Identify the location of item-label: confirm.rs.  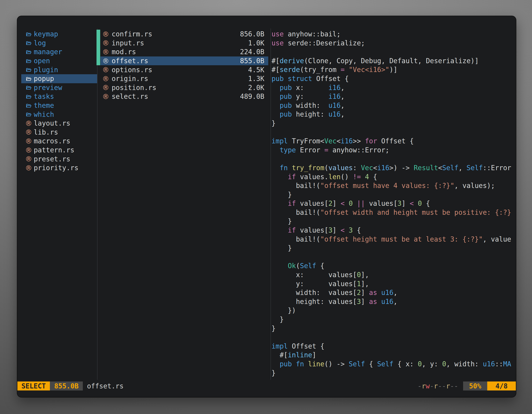
(132, 34).